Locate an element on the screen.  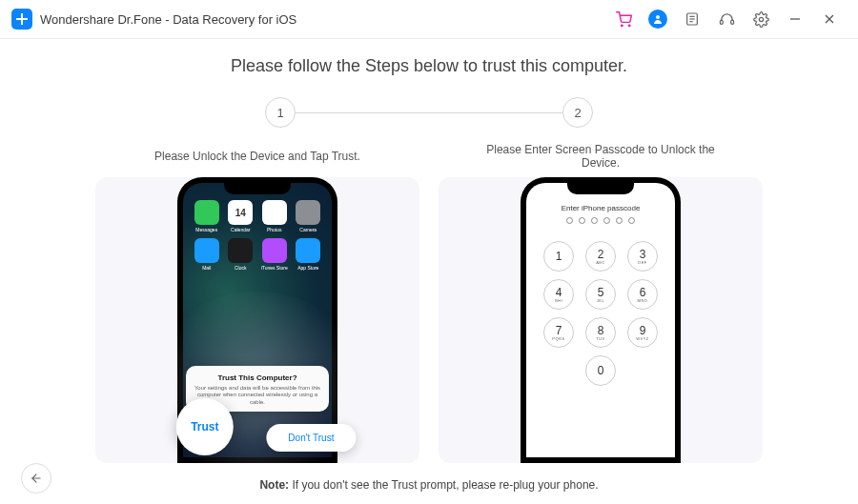
account-icon is located at coordinates (658, 19).